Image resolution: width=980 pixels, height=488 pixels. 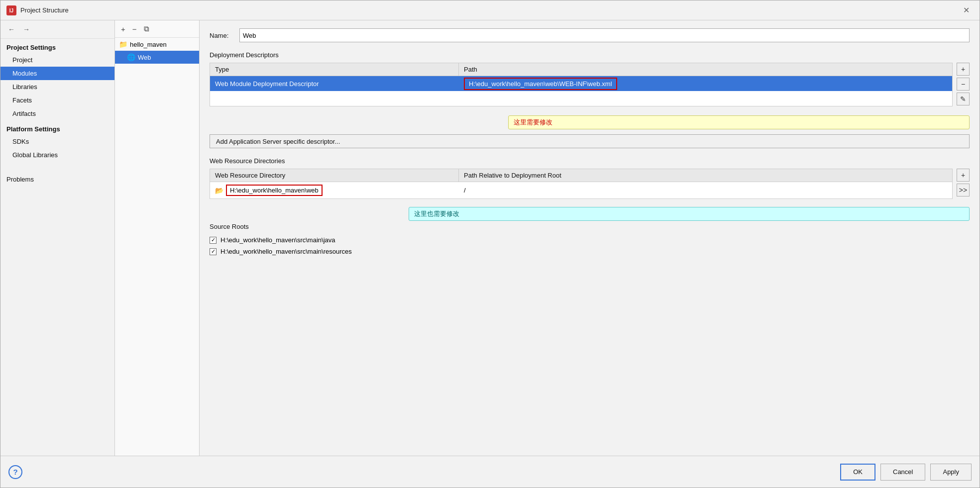 I want to click on tree-item-label: hello_maven, so click(x=148, y=45).